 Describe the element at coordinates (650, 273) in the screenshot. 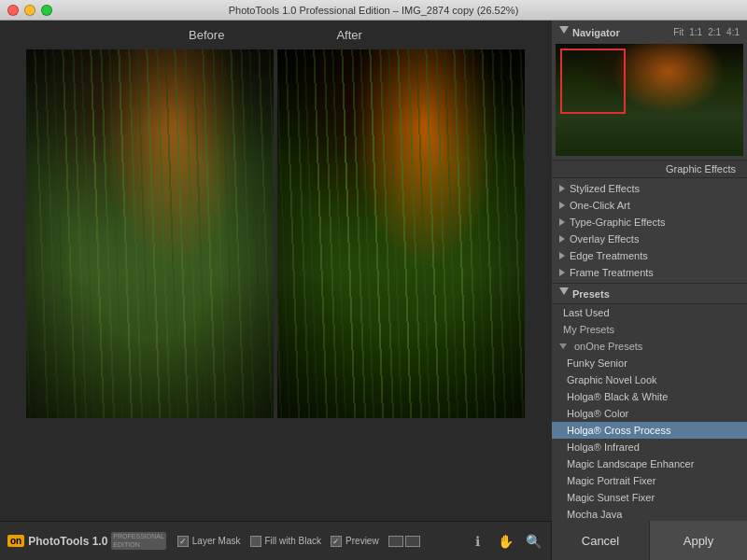

I see `effects-item-frame: Frame Treatments` at that location.